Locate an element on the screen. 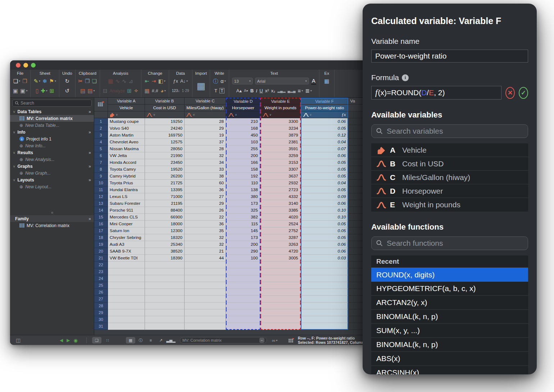 The image size is (554, 392). cell: 145 is located at coordinates (243, 231).